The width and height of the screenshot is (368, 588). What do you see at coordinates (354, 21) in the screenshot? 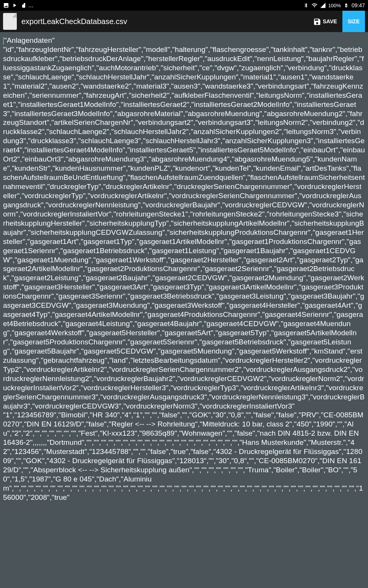
I see `size-label: SIZE` at bounding box center [354, 21].